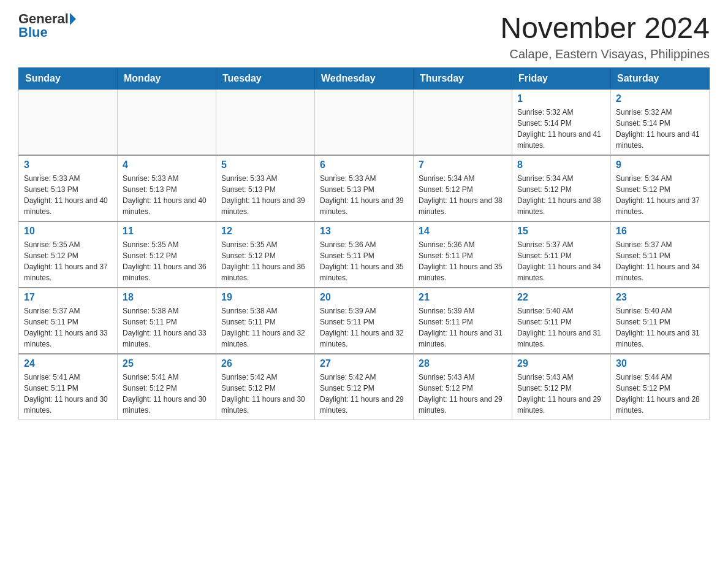 The height and width of the screenshot is (563, 728). I want to click on calendar-cell: 15Sunrise: 5:37 AM Sunset: 5:11 PM Dayli…, so click(561, 255).